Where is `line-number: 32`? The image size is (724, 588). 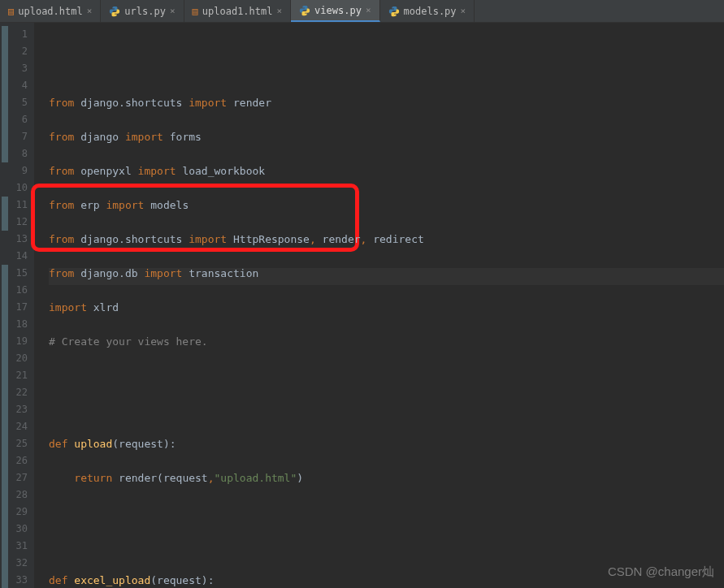 line-number: 32 is located at coordinates (21, 564).